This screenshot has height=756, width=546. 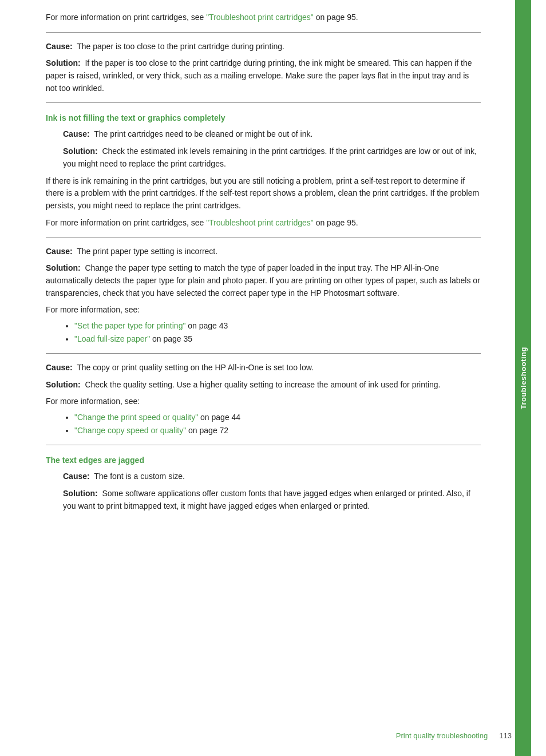 What do you see at coordinates (140, 476) in the screenshot?
I see `cause5-text: The font is a custom size.` at bounding box center [140, 476].